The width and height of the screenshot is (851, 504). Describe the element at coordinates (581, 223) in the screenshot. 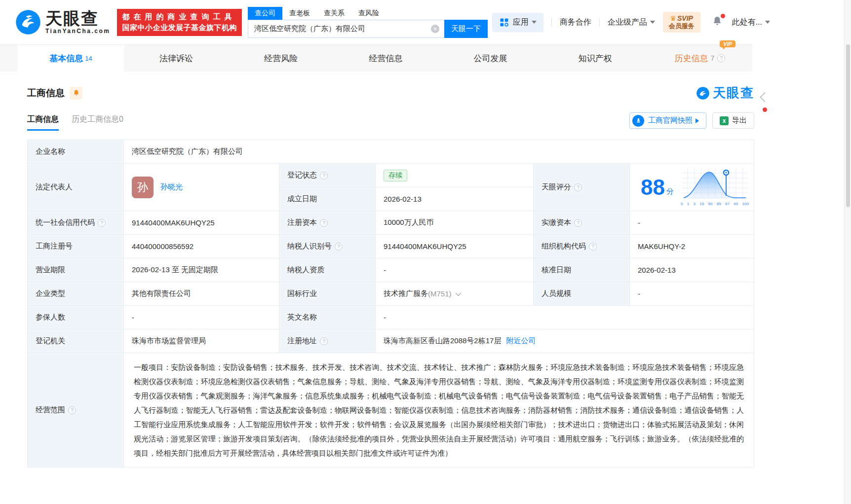

I see `paid-capital-label: 实缴资本?` at that location.